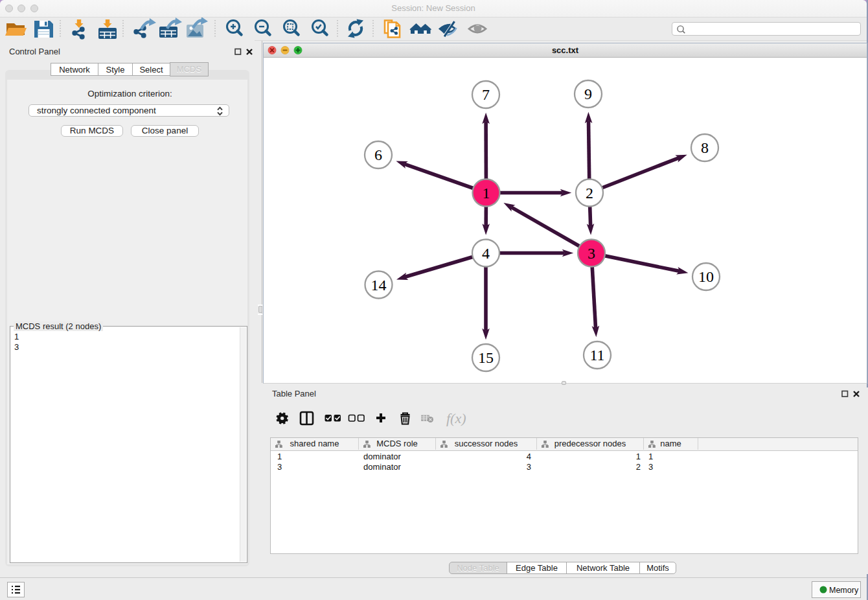 The image size is (868, 600). Describe the element at coordinates (486, 95) in the screenshot. I see `svg-text: 7` at that location.